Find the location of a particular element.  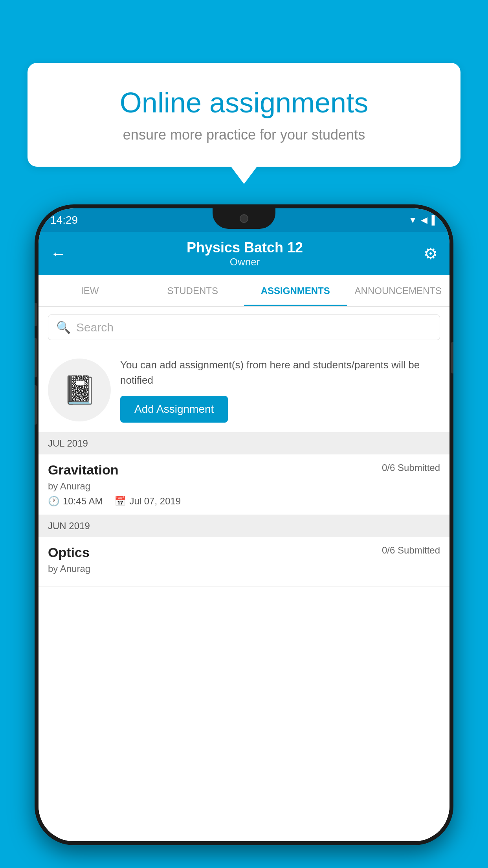

search-placeholder: Search is located at coordinates (95, 327).